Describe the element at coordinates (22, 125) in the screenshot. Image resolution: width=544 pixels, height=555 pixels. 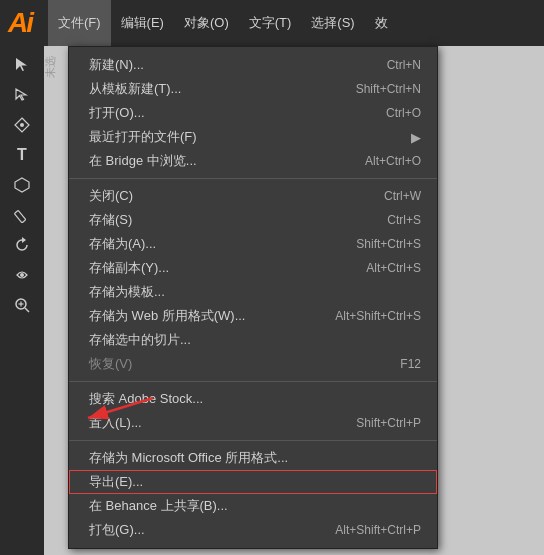
I see `pen-tool` at that location.